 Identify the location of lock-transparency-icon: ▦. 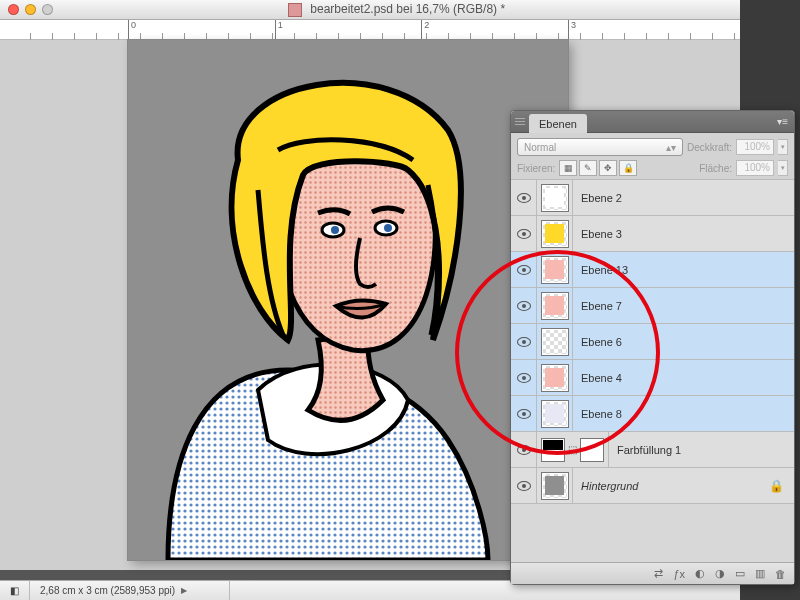
(568, 168).